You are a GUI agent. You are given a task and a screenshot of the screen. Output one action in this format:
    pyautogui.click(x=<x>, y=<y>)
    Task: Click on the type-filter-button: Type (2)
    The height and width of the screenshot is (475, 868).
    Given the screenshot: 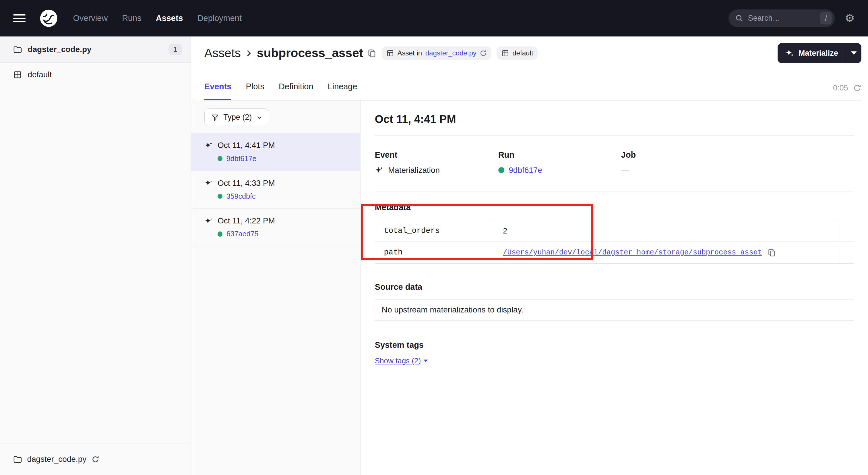 What is the action you would take?
    pyautogui.click(x=237, y=117)
    